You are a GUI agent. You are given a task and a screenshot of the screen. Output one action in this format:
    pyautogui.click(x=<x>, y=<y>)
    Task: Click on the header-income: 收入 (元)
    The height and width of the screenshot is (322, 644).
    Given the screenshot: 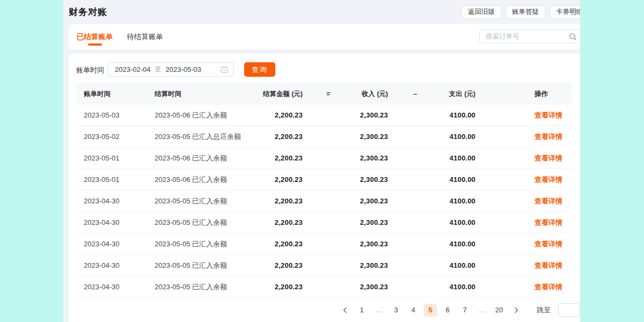 What is the action you would take?
    pyautogui.click(x=346, y=94)
    